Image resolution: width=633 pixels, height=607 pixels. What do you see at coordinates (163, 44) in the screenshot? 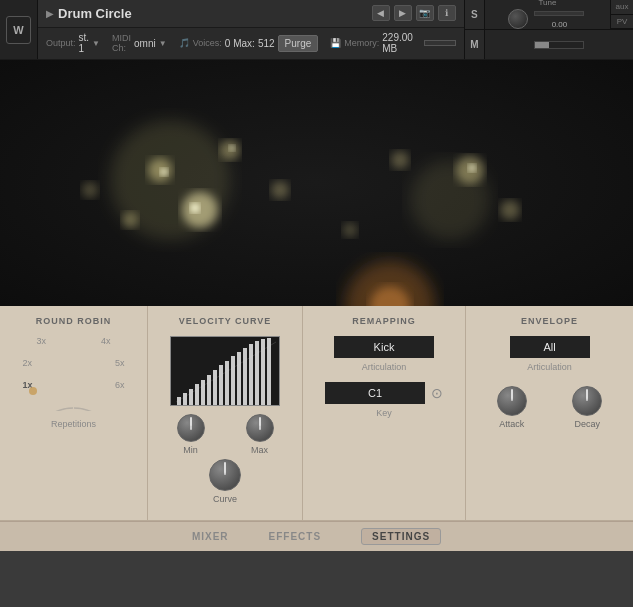
I see `midi-dropdown-icon: ▼` at bounding box center [163, 44].